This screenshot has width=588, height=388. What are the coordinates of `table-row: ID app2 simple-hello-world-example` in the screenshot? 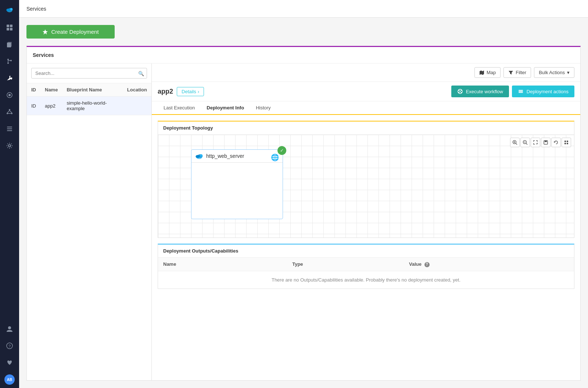 It's located at (89, 106).